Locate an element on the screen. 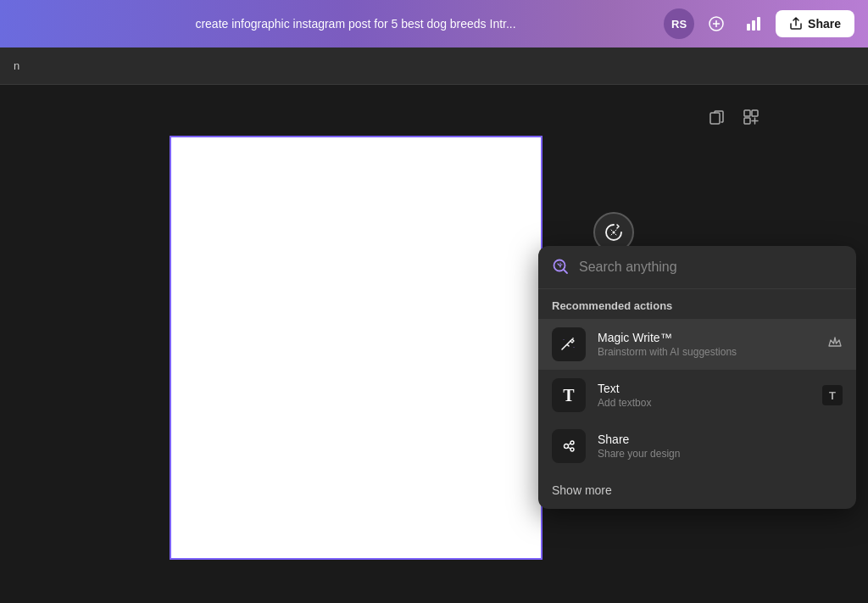 This screenshot has width=868, height=603. share-action-subtitle: Share your design is located at coordinates (721, 454).